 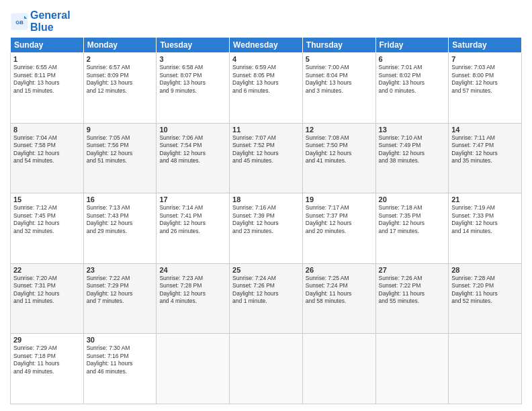 What do you see at coordinates (412, 130) in the screenshot?
I see `day-number: 13` at bounding box center [412, 130].